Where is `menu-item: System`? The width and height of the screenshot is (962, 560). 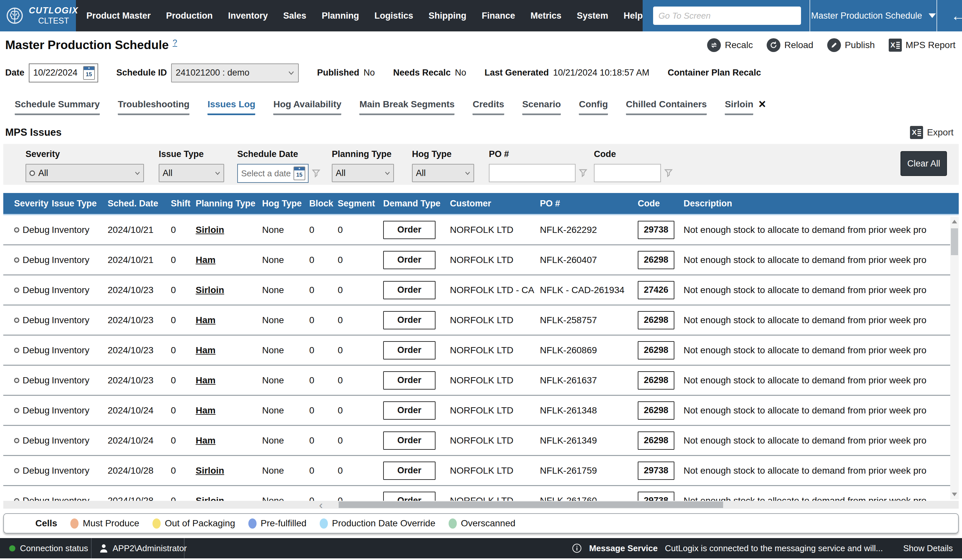 menu-item: System is located at coordinates (592, 16).